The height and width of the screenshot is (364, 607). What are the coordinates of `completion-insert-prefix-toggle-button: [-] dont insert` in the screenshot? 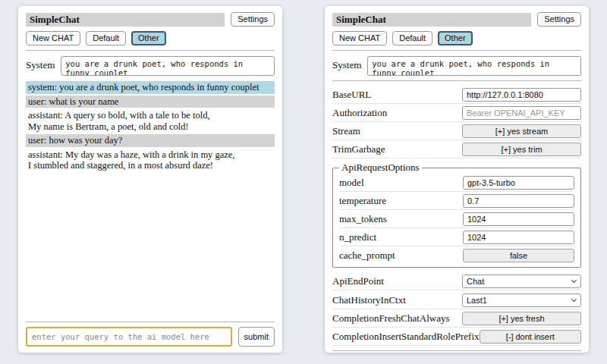 It's located at (530, 337).